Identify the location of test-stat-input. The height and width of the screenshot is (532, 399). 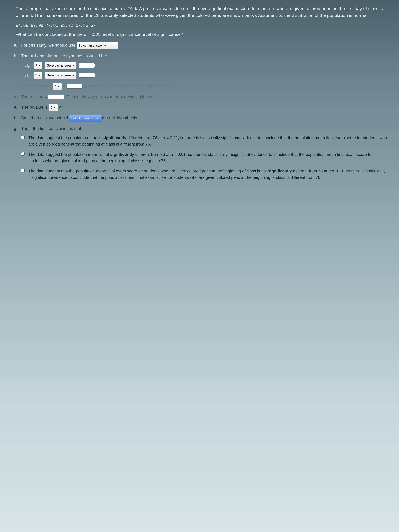
(75, 86).